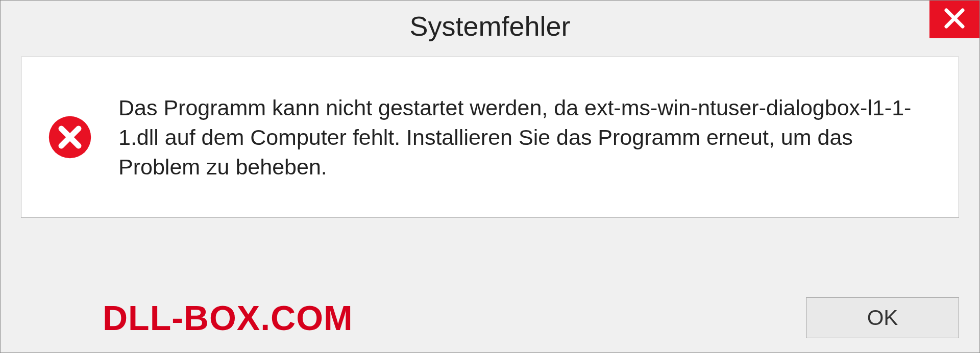 The height and width of the screenshot is (353, 980). Describe the element at coordinates (954, 19) in the screenshot. I see `close-icon` at that location.